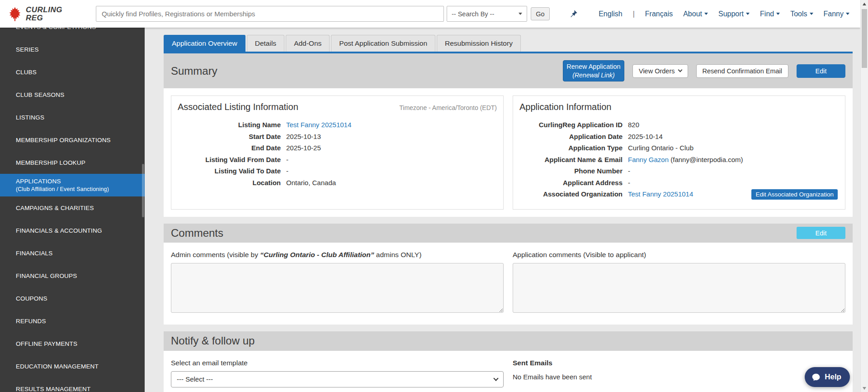  What do you see at coordinates (679, 160) in the screenshot?
I see `field-applicant-name-email: Applicant Name & Email Fanny Gazon (fann…` at bounding box center [679, 160].